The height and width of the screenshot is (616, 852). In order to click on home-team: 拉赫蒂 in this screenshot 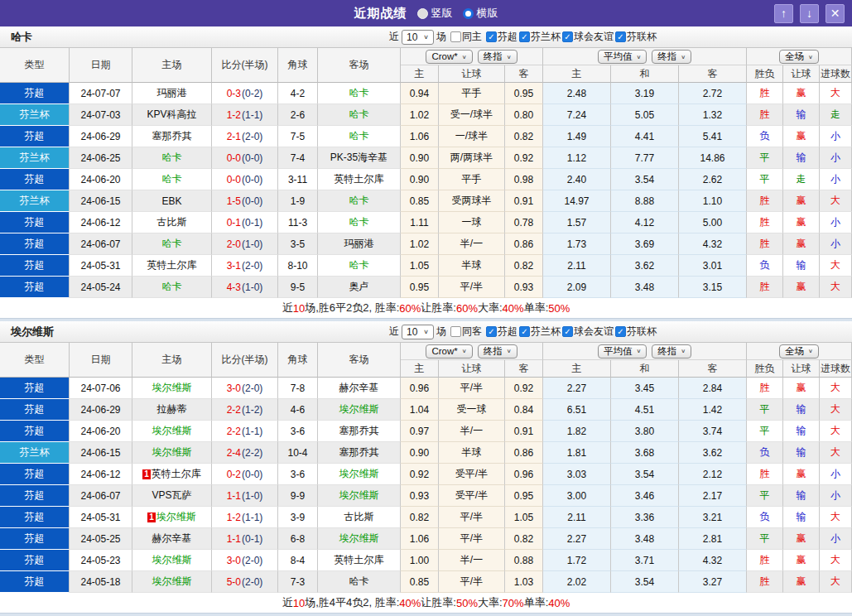, I will do `click(172, 410)`.